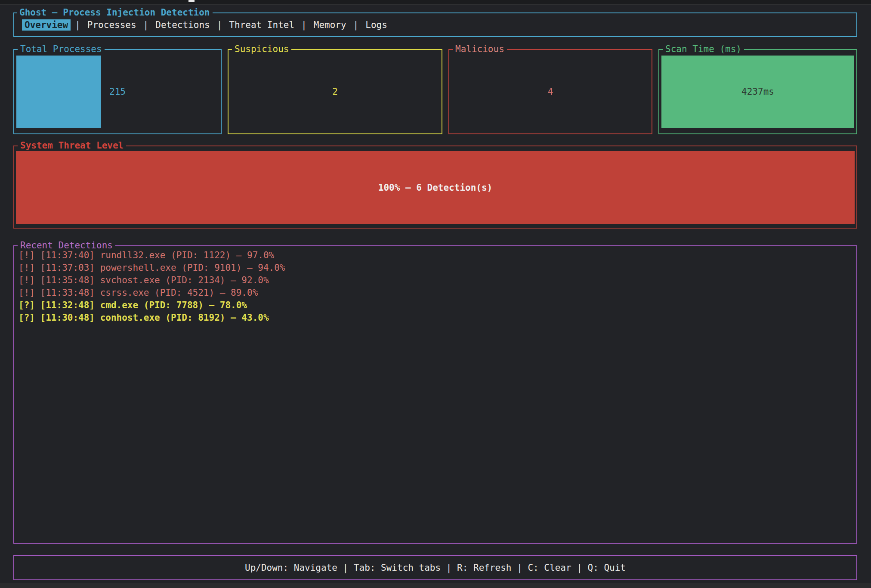 The height and width of the screenshot is (588, 871). What do you see at coordinates (117, 92) in the screenshot?
I see `total-processes-gauge: 215` at bounding box center [117, 92].